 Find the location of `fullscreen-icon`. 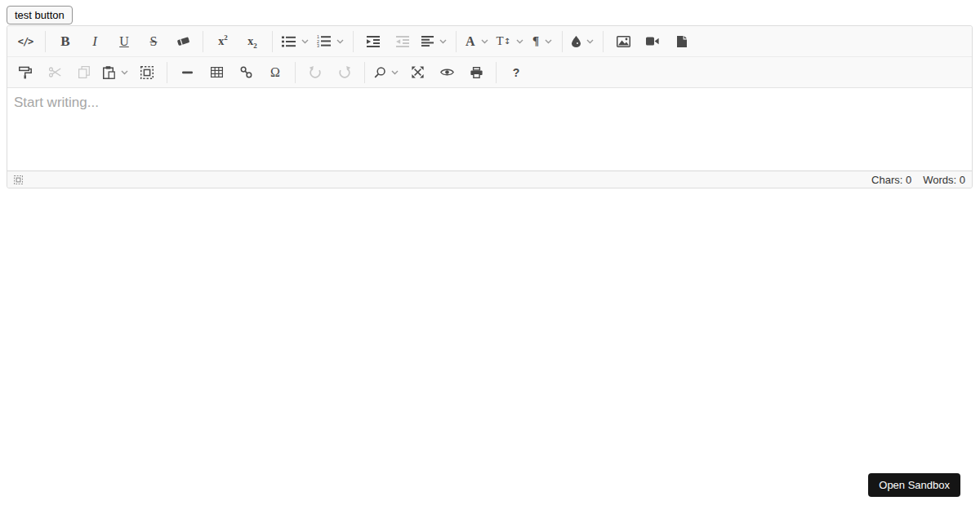

fullscreen-icon is located at coordinates (418, 72).